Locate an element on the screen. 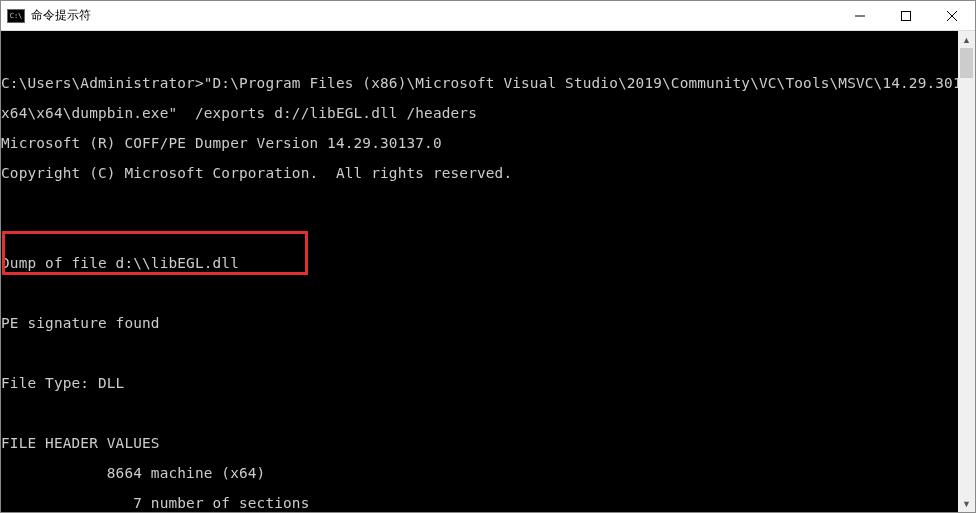 Image resolution: width=976 pixels, height=513 pixels. window-buttons is located at coordinates (906, 16).